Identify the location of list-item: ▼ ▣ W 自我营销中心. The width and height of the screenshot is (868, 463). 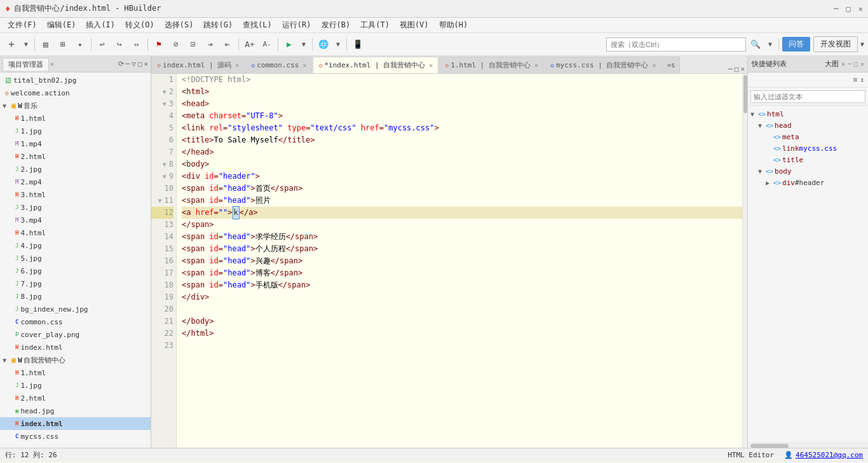
(75, 360).